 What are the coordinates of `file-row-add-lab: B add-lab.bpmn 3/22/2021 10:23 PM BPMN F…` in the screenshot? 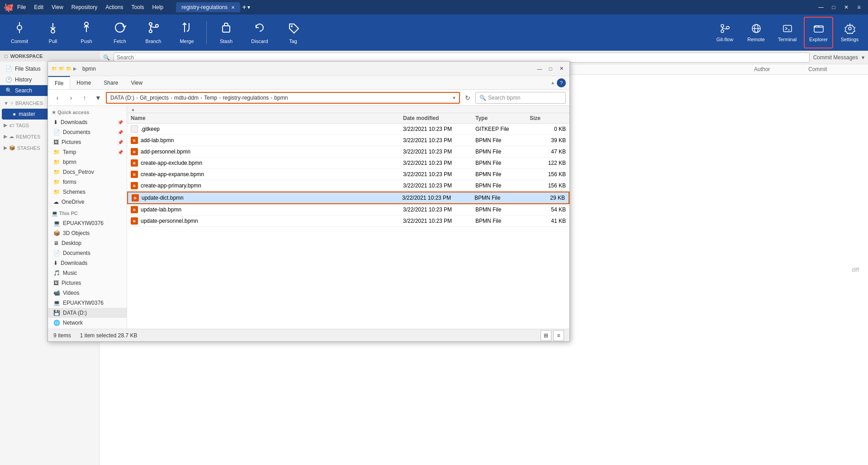 It's located at (348, 140).